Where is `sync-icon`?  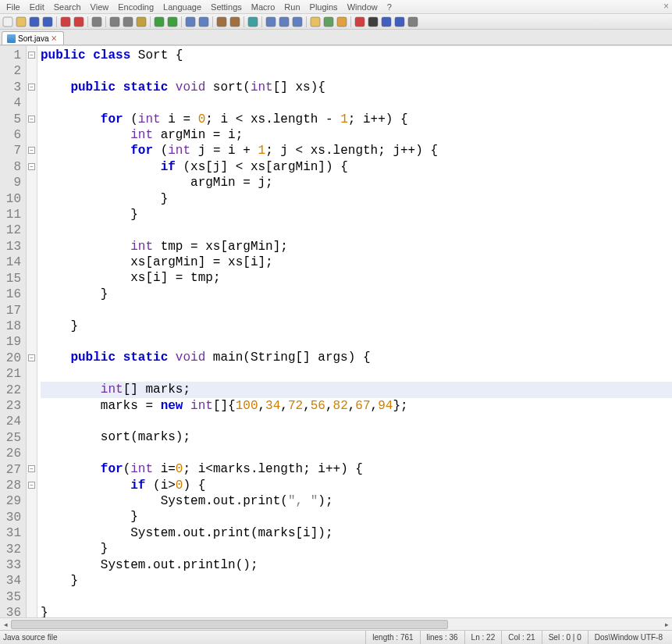 sync-icon is located at coordinates (253, 22).